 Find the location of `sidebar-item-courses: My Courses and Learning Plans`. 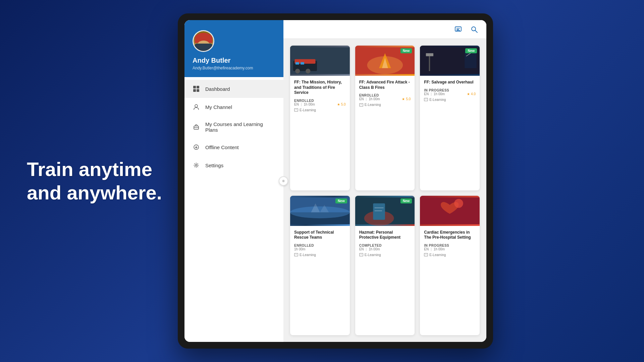

sidebar-item-courses: My Courses and Learning Plans is located at coordinates (234, 127).